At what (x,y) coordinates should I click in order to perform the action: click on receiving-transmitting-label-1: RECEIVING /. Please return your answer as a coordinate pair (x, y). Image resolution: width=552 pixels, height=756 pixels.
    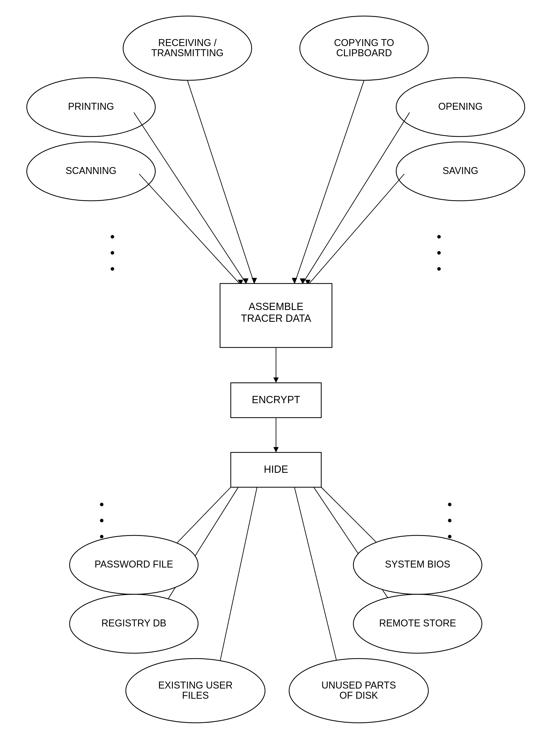
    Looking at the image, I should click on (187, 43).